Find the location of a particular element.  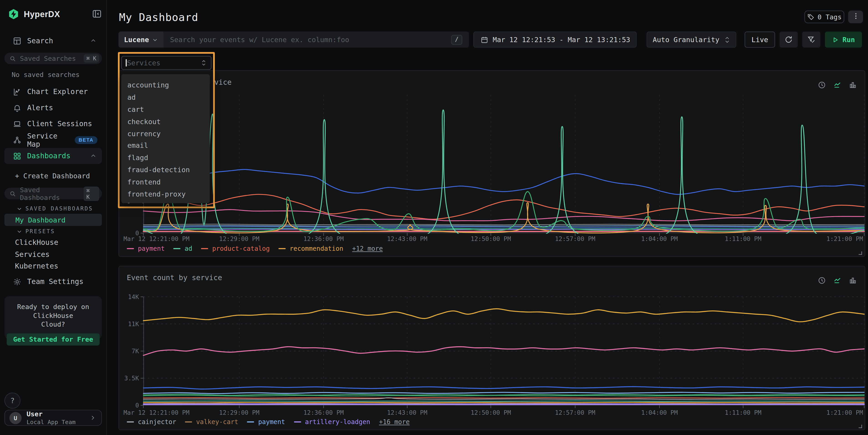

sidebar-item-my-dashboard: My Dashboard is located at coordinates (53, 220).